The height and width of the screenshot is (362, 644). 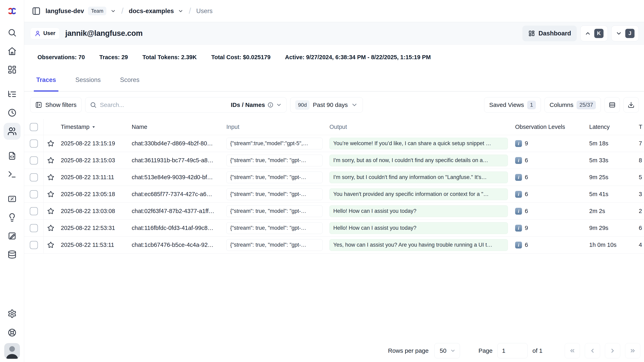 I want to click on dashboard-icon, so click(x=12, y=70).